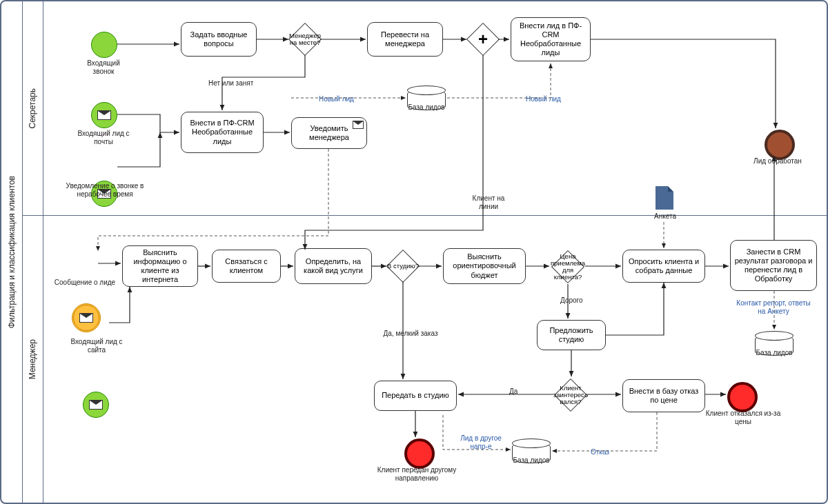  I want to click on gateway-parallel: +, so click(483, 39).